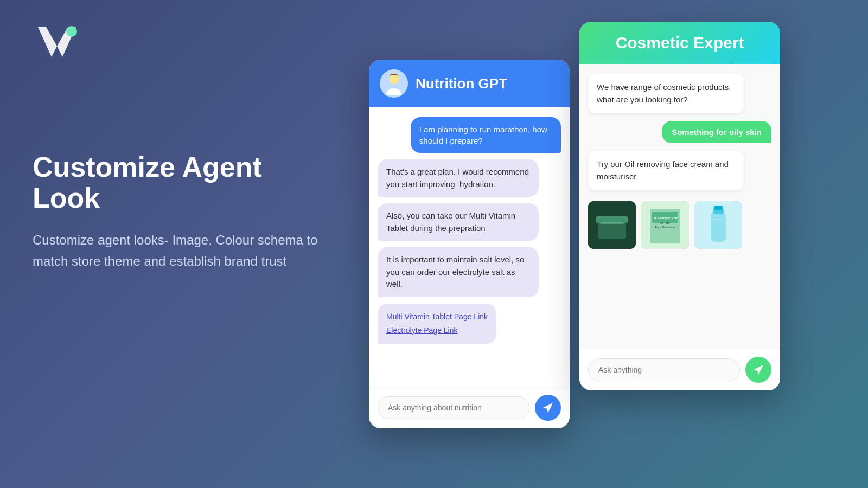 This screenshot has width=868, height=488. I want to click on nutrition-msg-bot-1: That's a great plan. I would recommend y…, so click(458, 178).